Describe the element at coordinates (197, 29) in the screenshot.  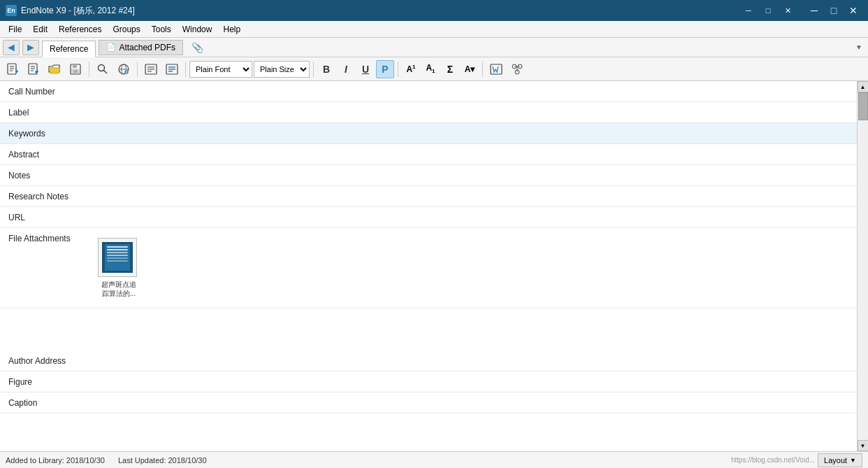
I see `menu-window: Window` at that location.